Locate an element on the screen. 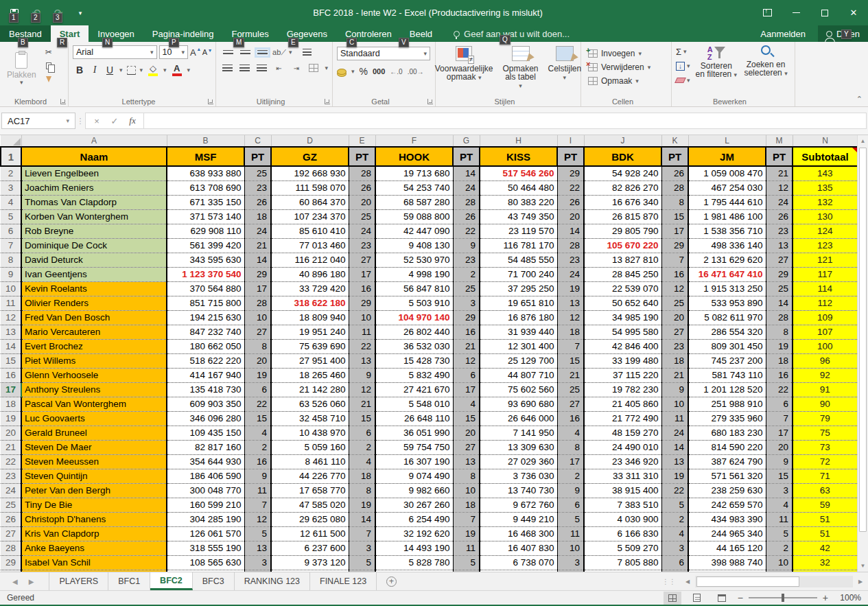 The image size is (868, 606). grid-cell-K18: 10 is located at coordinates (675, 404).